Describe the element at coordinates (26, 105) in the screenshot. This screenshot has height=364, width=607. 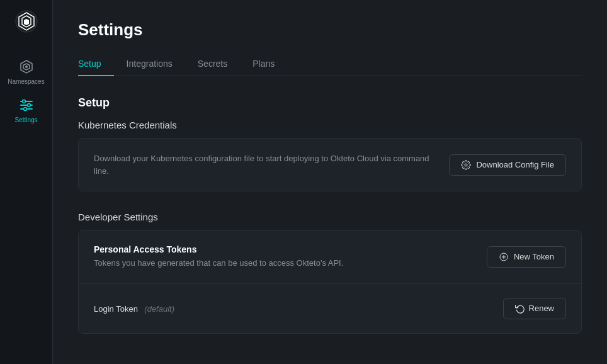
I see `settings-icon` at that location.